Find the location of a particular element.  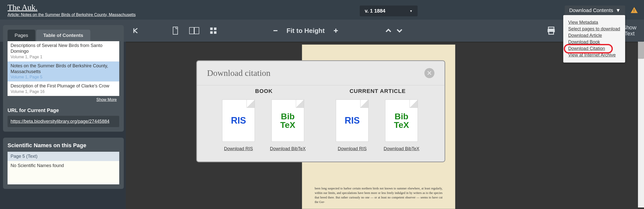

zoom-out-icon is located at coordinates (275, 31).